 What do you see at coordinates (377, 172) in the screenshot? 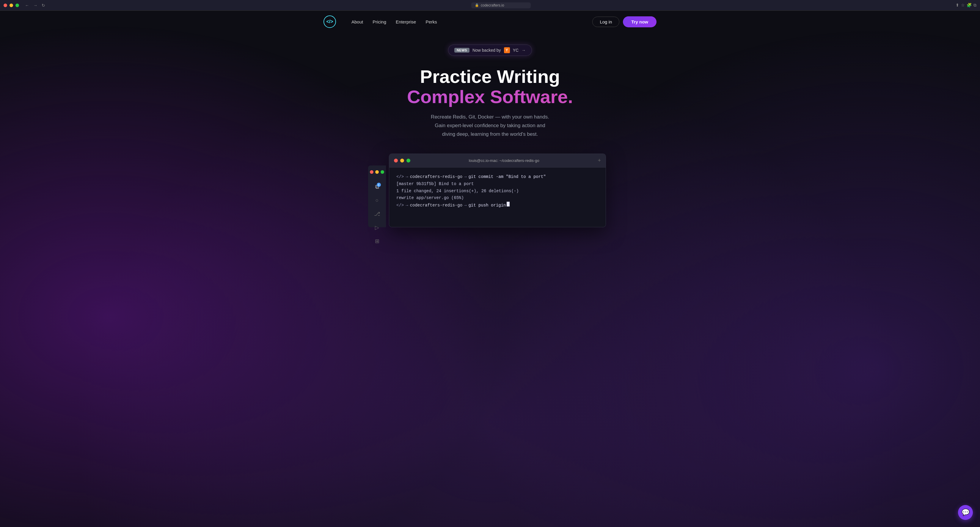
I see `vscode-minimize-dot` at bounding box center [377, 172].